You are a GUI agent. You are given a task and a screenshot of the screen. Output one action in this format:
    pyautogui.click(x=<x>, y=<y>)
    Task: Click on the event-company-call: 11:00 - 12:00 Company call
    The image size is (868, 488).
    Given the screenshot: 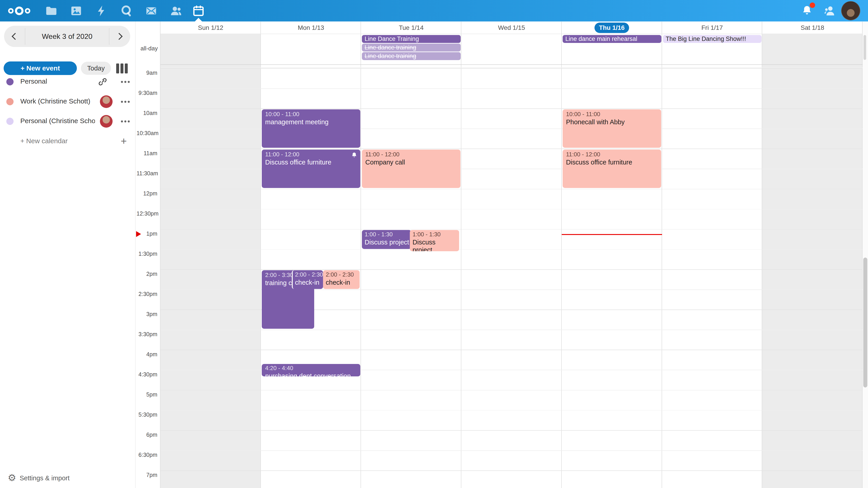 What is the action you would take?
    pyautogui.click(x=411, y=169)
    